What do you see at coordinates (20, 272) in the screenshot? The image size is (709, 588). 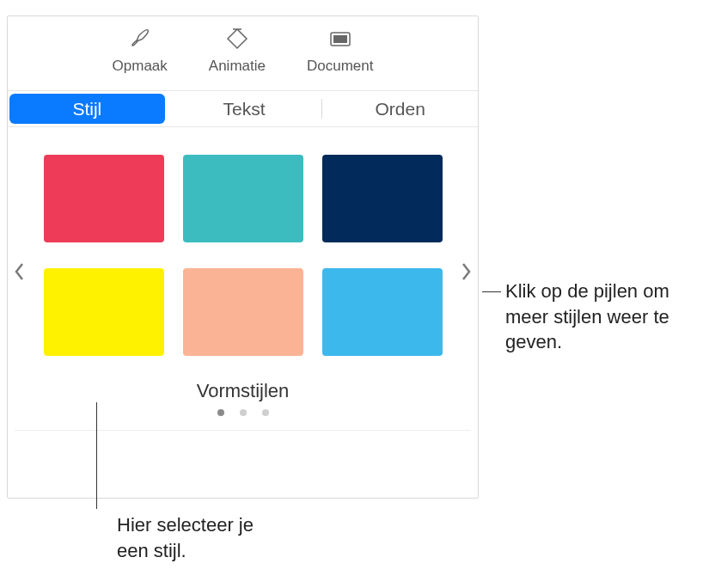 I see `prev-styles-arrow` at bounding box center [20, 272].